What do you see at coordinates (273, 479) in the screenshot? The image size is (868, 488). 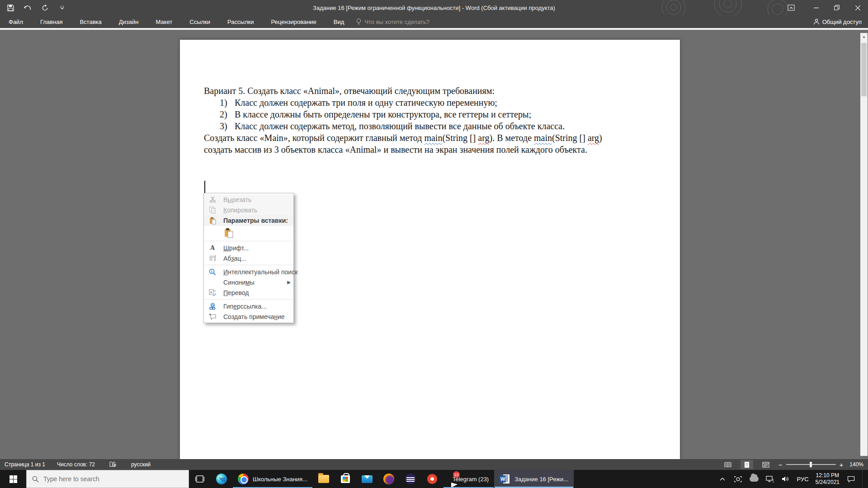 I see `chrome-task-button: Школьные Знания...` at bounding box center [273, 479].